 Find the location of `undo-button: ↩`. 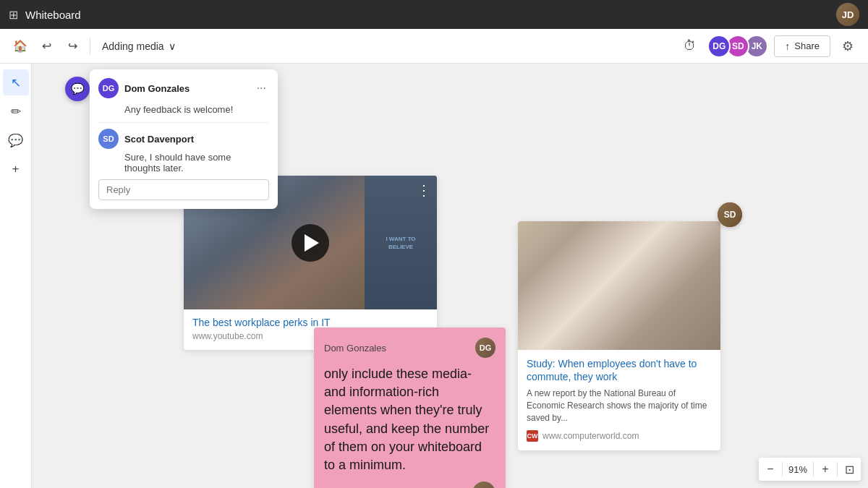

undo-button: ↩ is located at coordinates (46, 46).